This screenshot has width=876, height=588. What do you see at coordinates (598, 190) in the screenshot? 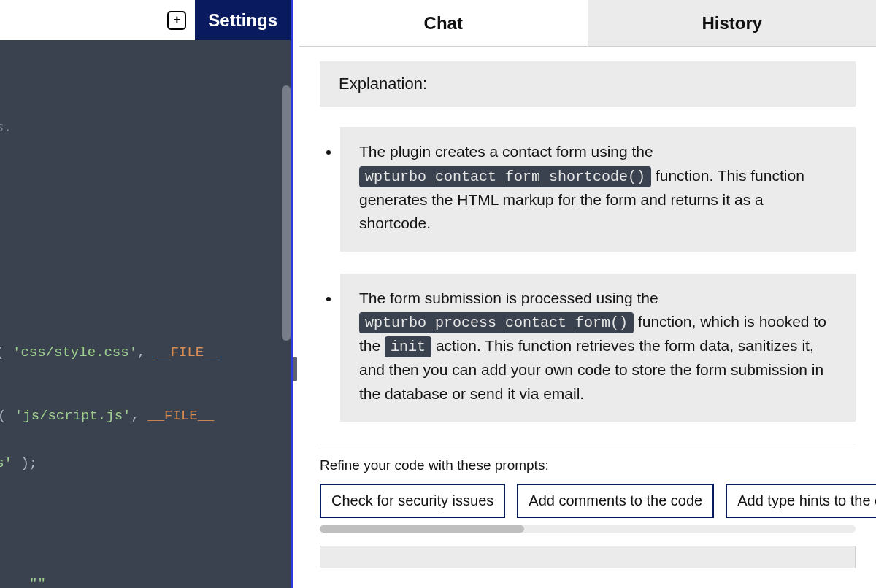
I see `list-item: The plugin creates a contact form using …` at bounding box center [598, 190].